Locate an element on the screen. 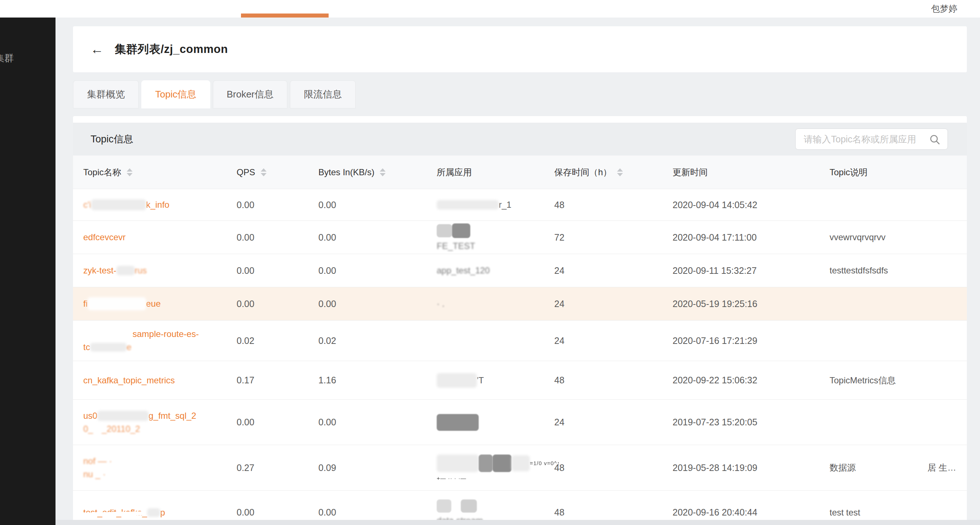 This screenshot has height=525, width=980. topic-link: k_info is located at coordinates (158, 205).